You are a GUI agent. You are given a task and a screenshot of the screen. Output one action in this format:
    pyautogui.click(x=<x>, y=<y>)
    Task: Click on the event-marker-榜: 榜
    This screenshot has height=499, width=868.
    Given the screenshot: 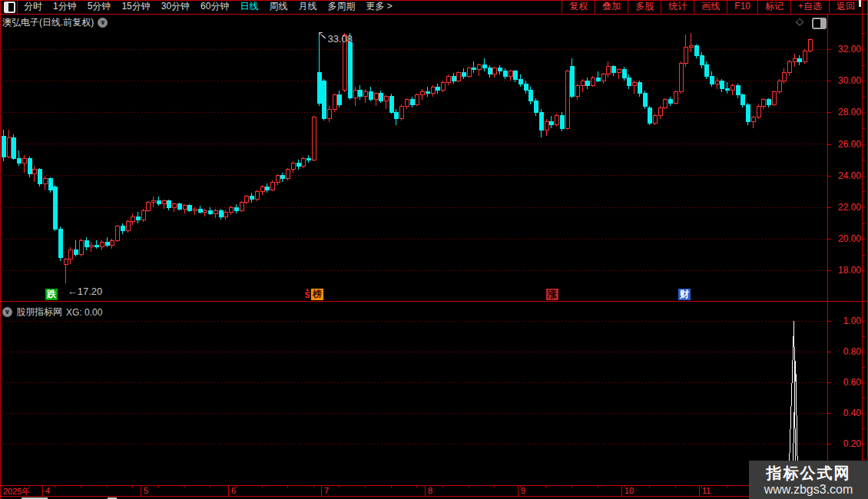 What is the action you would take?
    pyautogui.click(x=317, y=295)
    